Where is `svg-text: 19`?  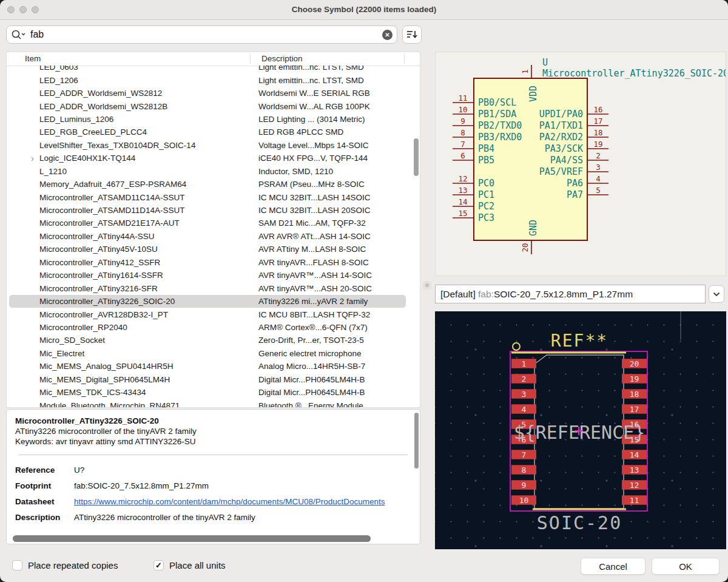
svg-text: 19 is located at coordinates (635, 379).